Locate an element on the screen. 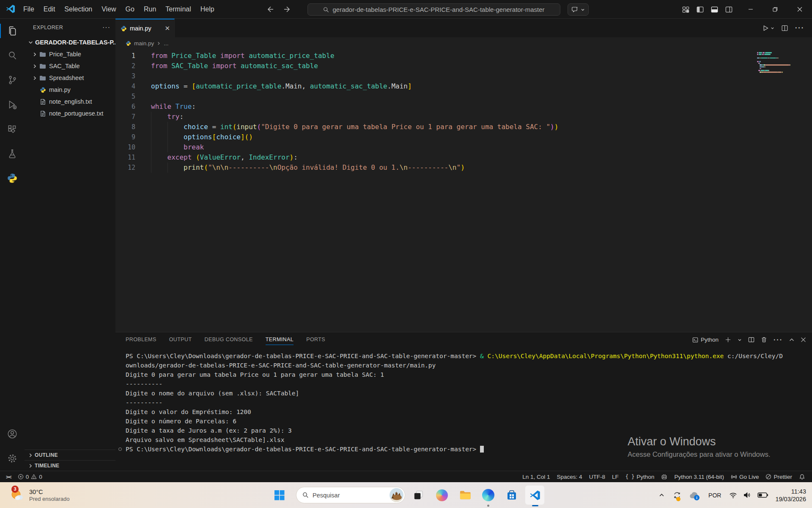 Image resolution: width=812 pixels, height=508 pixels. menu-edit: Edit is located at coordinates (49, 9).